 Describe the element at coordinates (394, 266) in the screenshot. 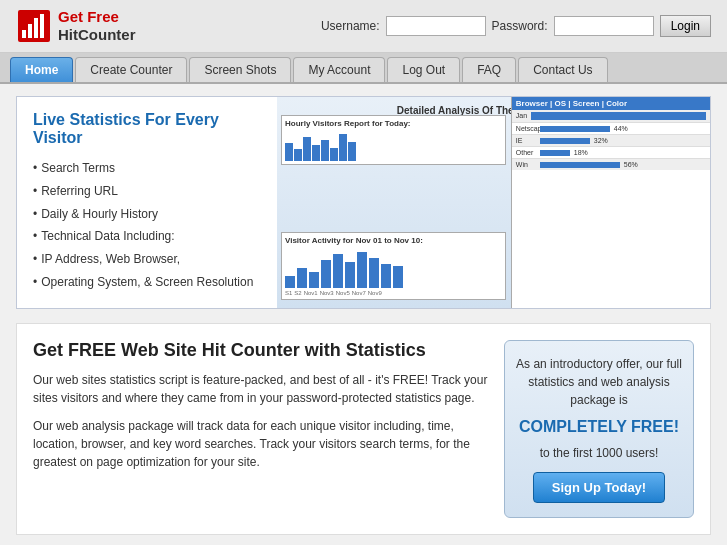

I see `activity-chart: Visitor Activity for Nov 01 to Nov 10:` at that location.